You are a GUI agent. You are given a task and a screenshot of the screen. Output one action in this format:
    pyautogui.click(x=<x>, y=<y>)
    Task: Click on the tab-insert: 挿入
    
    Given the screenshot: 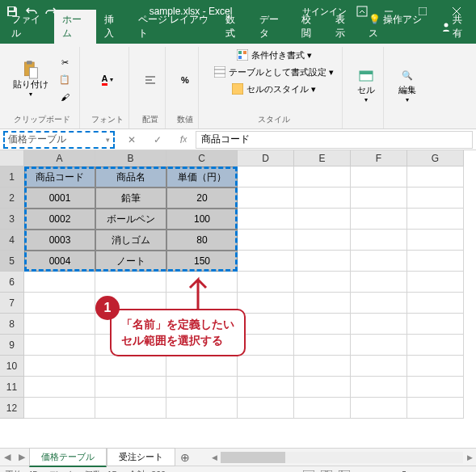 What is the action you would take?
    pyautogui.click(x=113, y=27)
    